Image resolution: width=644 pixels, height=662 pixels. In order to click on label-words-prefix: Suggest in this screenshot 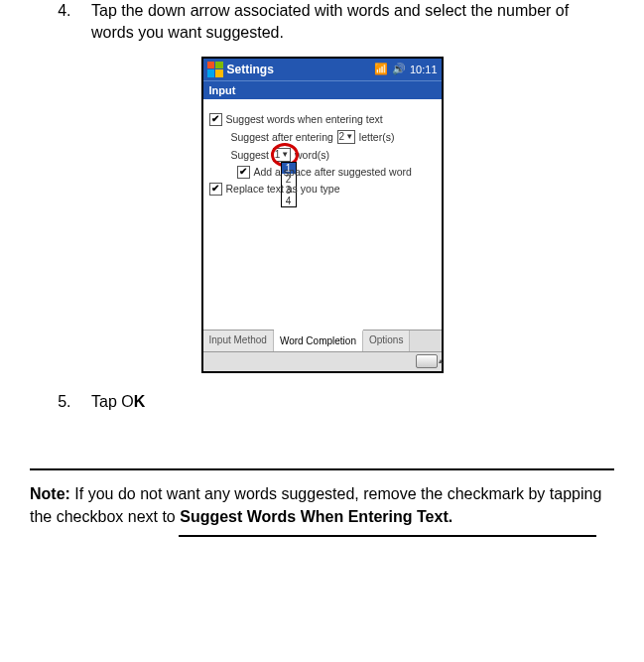, I will do `click(250, 155)`.